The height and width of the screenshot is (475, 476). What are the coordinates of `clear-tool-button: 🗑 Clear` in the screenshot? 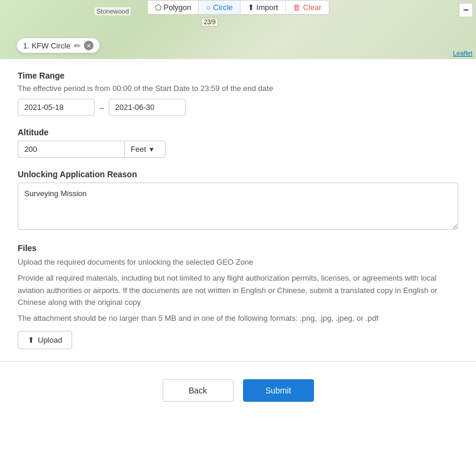 It's located at (307, 7).